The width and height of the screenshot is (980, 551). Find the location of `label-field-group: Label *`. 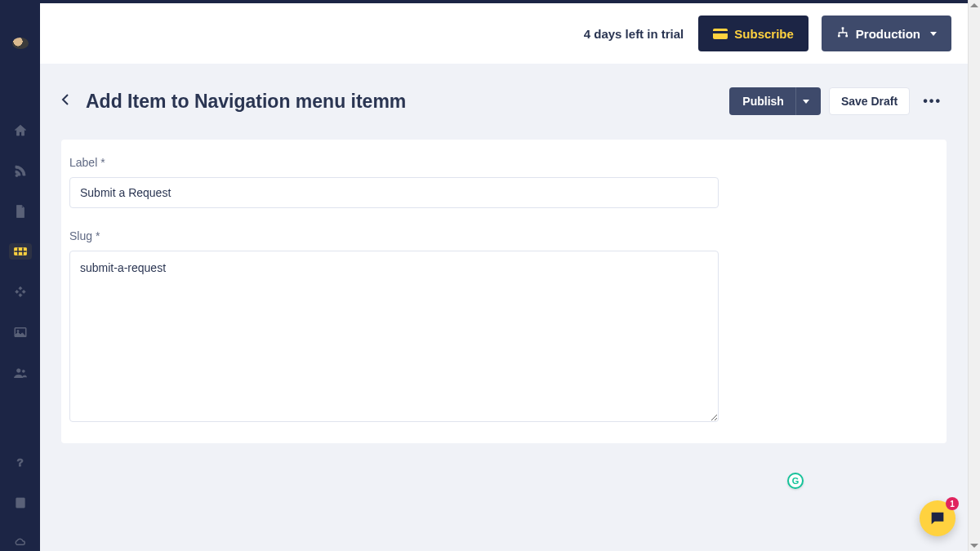

label-field-group: Label * is located at coordinates (396, 182).